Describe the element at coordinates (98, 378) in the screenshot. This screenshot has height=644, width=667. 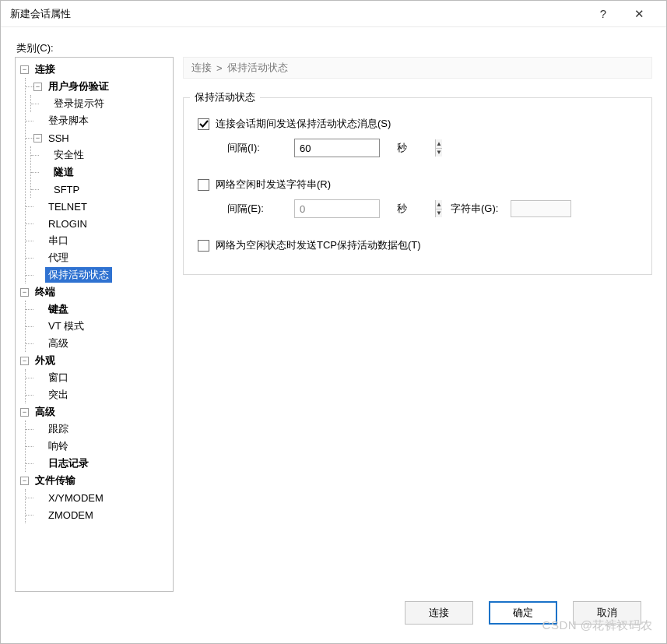
I see `tree-window: 窗口` at that location.